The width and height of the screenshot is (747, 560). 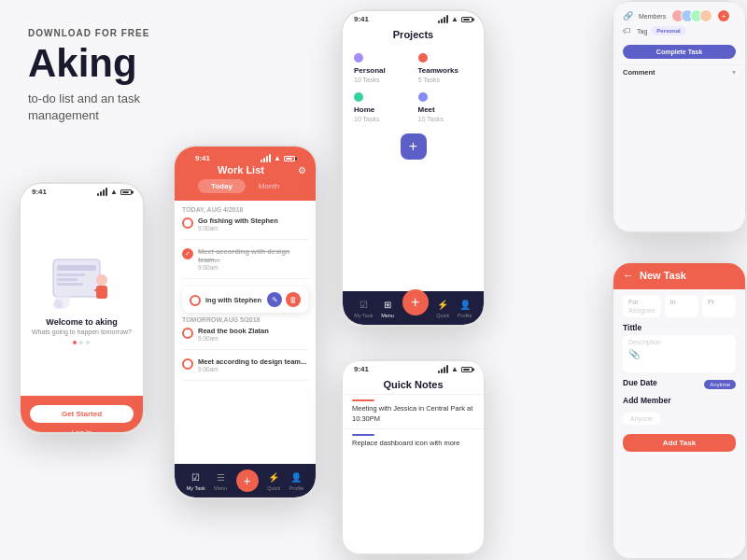 I want to click on left-header: DOWNLOAD FOR FREE Aking to-do list and a…, so click(x=112, y=77).